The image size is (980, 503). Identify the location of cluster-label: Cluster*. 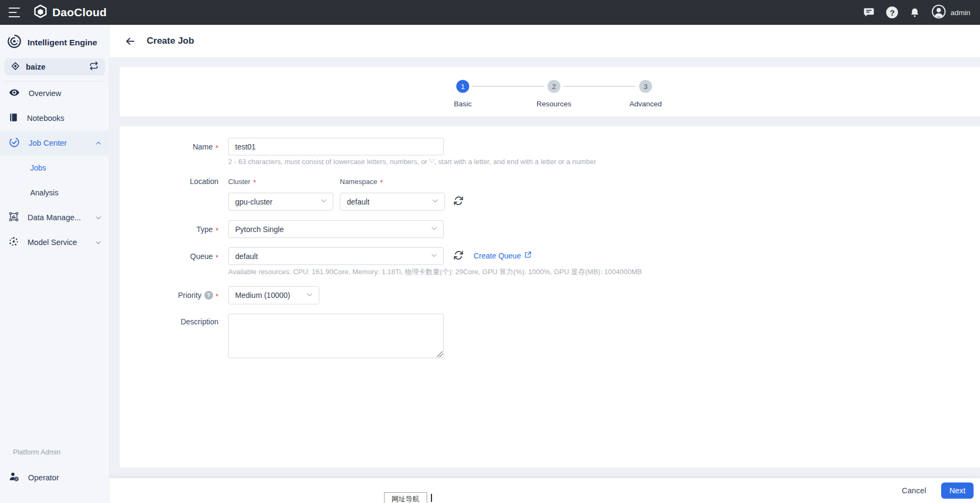
(242, 182).